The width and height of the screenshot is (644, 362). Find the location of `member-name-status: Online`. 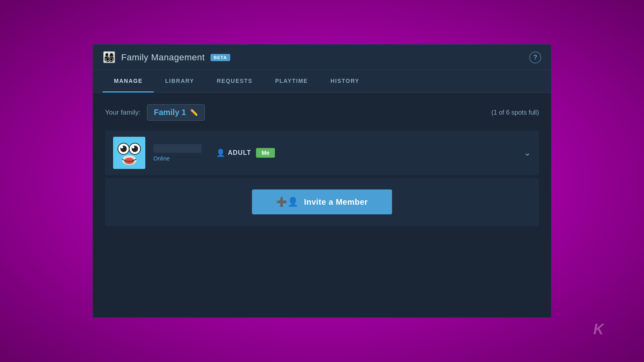

member-name-status: Online is located at coordinates (178, 153).